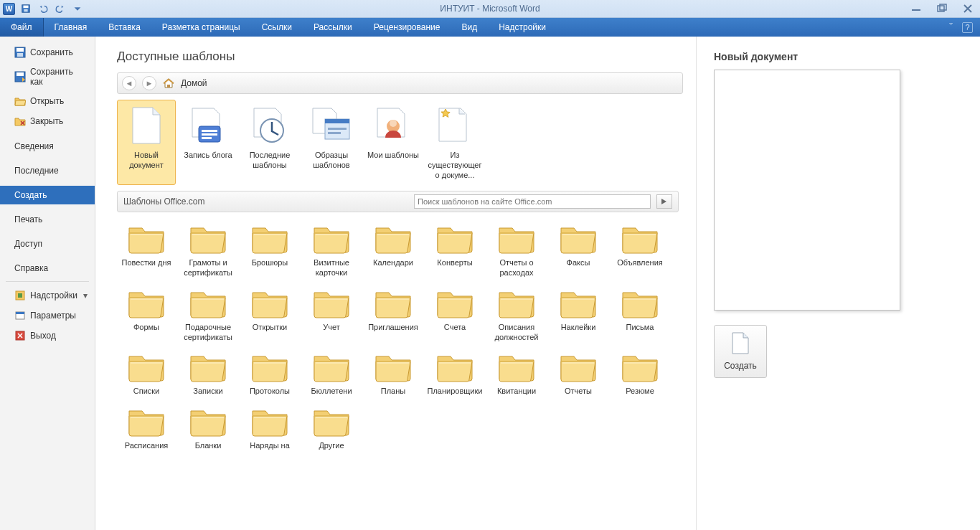 This screenshot has height=530, width=980. What do you see at coordinates (331, 315) in the screenshot?
I see `template-folder: Учет` at bounding box center [331, 315].